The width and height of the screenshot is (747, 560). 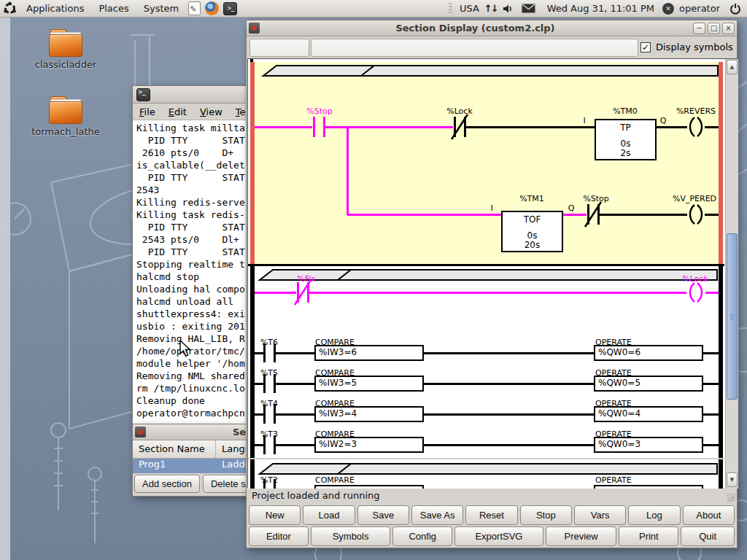 I want to click on terminal-menu-edit: Edit, so click(x=178, y=112).